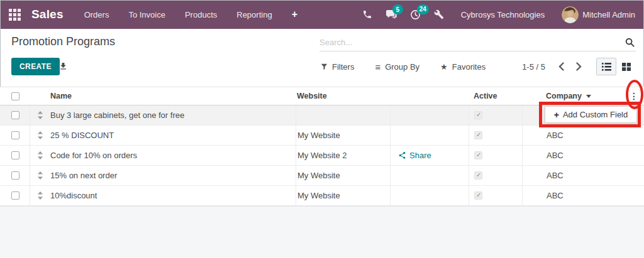  What do you see at coordinates (179, 15) in the screenshot?
I see `nav-menu: Orders To Invoice Products Reporting` at bounding box center [179, 15].